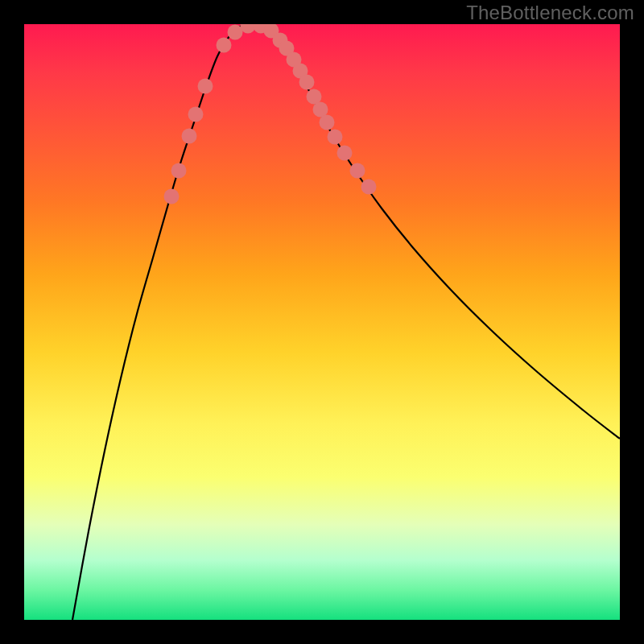  What do you see at coordinates (551, 13) in the screenshot?
I see `watermark-text: TheBottleneck.com` at bounding box center [551, 13].